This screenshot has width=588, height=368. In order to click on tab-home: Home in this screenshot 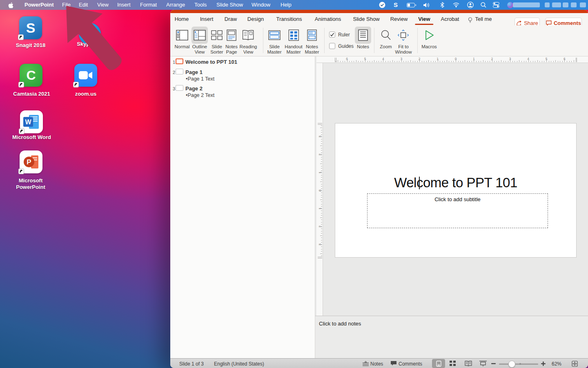, I will do `click(182, 19)`.